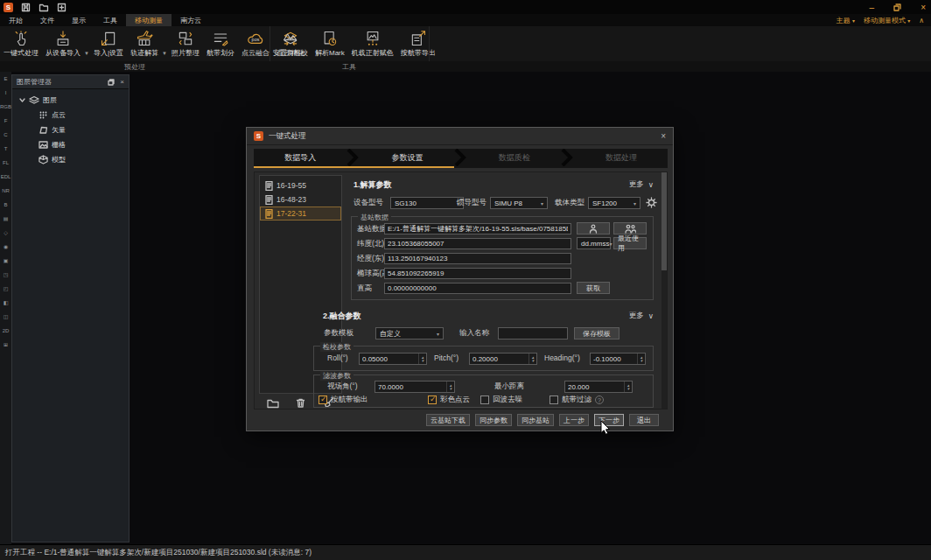  Describe the element at coordinates (256, 44) in the screenshot. I see `pointcloud-fusion-button: pos 点云融合` at that location.